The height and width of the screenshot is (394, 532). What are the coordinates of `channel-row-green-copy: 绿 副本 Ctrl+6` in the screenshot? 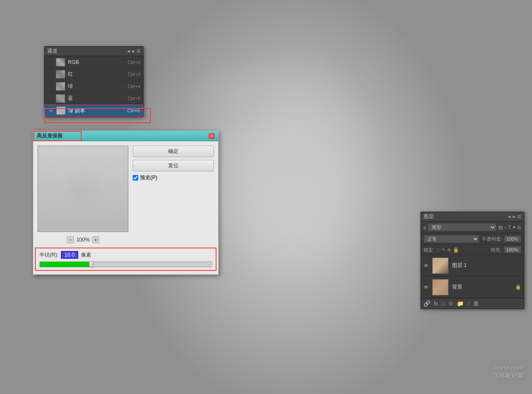 It's located at (94, 111).